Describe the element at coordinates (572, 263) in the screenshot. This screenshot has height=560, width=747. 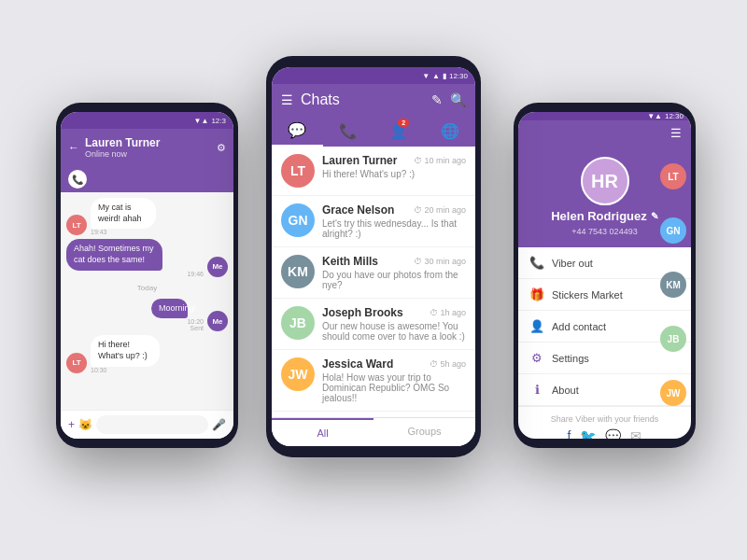
I see `menu-label-viber-out: Viber out` at that location.